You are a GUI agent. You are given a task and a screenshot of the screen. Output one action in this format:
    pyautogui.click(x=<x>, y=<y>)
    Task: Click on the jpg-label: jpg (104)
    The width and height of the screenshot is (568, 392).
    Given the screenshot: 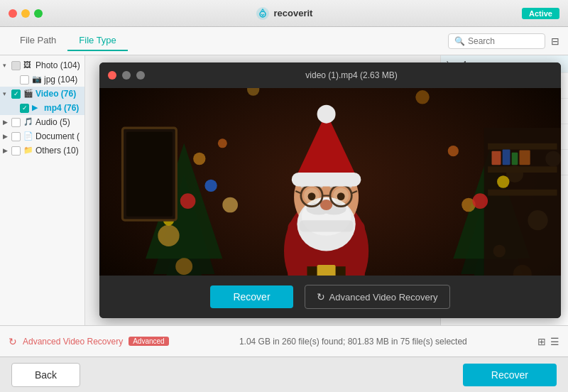 What is the action you would take?
    pyautogui.click(x=61, y=80)
    